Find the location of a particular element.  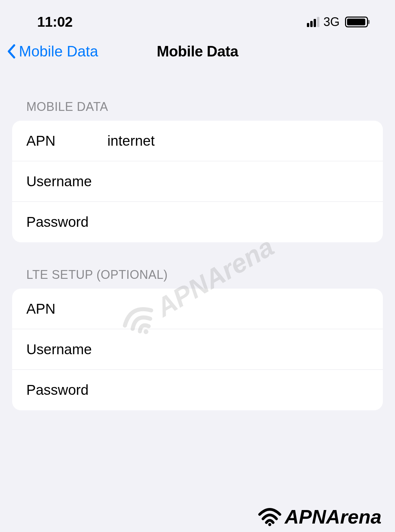

section-header-mobile-data: MOBILE DATA is located at coordinates (198, 110).